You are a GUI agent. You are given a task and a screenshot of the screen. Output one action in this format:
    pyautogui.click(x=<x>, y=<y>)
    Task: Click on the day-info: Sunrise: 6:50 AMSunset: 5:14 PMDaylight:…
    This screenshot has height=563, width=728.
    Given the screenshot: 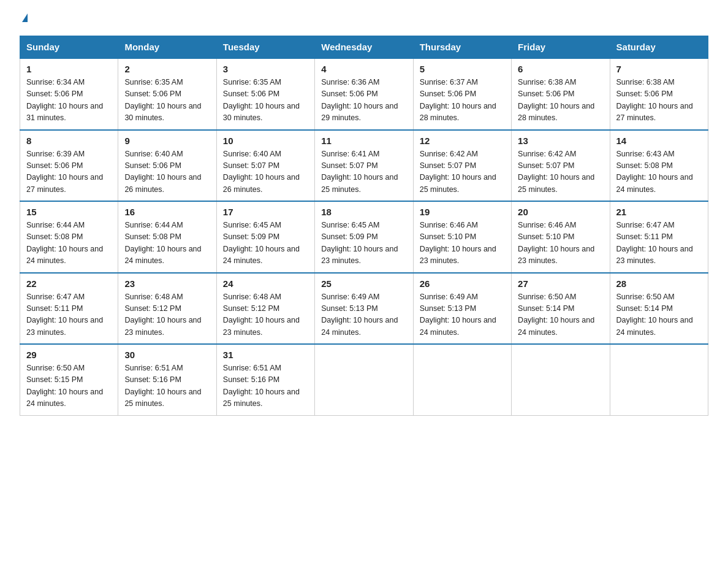 What is the action you would take?
    pyautogui.click(x=560, y=315)
    